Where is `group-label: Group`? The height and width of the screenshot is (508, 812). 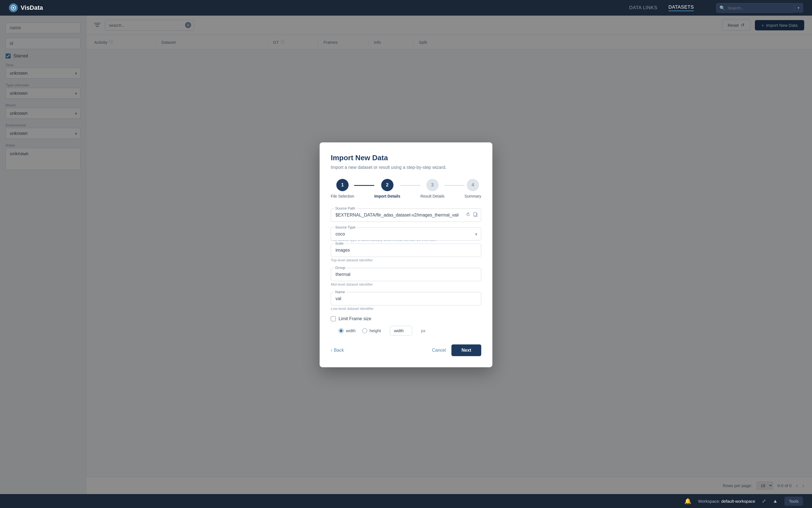
group-label: Group is located at coordinates (340, 267).